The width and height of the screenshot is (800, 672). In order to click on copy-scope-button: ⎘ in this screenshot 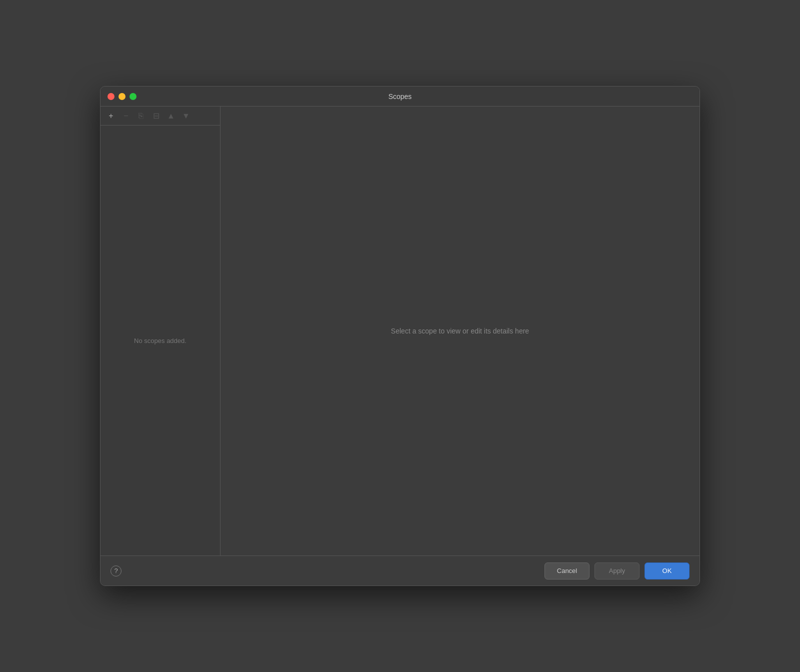, I will do `click(141, 116)`.